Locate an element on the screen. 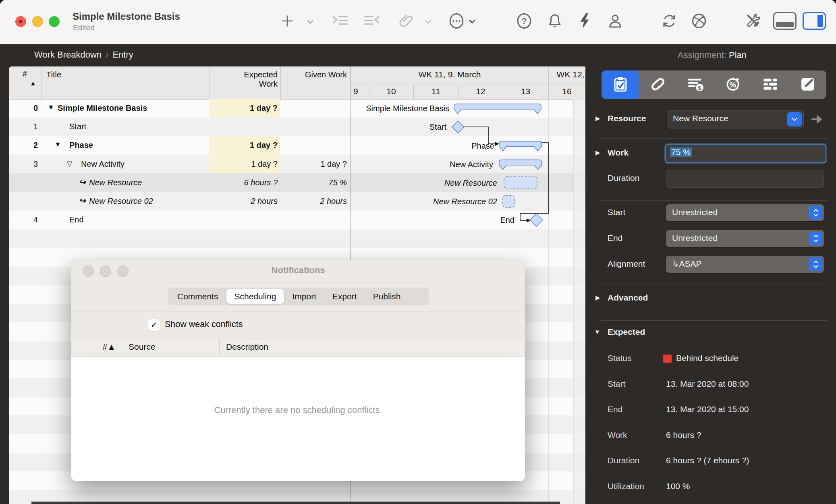 The height and width of the screenshot is (504, 836). start-stepper-icon is located at coordinates (815, 213).